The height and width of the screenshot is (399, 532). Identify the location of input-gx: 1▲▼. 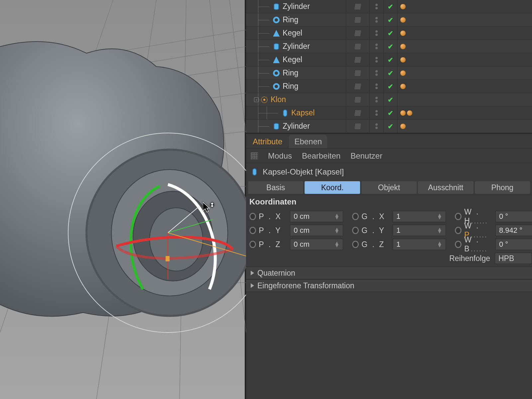
(419, 216).